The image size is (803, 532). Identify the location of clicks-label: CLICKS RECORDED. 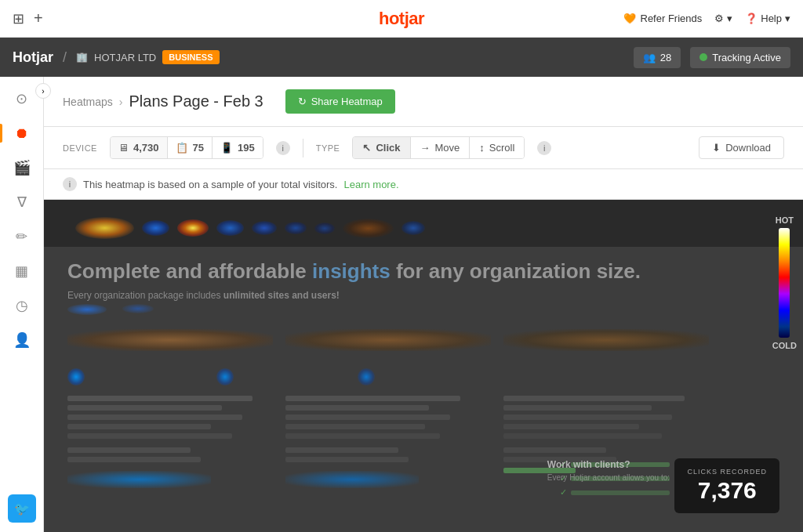
(727, 472).